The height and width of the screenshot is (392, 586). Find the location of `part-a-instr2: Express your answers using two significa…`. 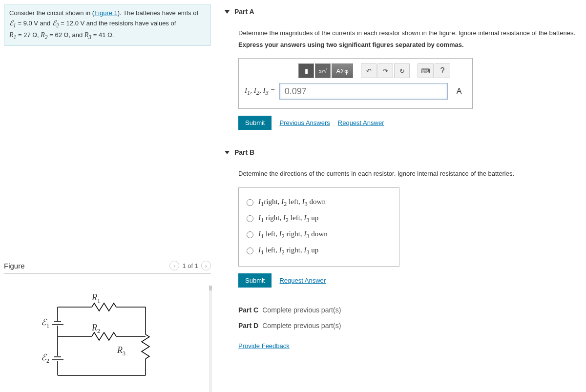

part-a-instr2: Express your answers using two significa… is located at coordinates (410, 45).